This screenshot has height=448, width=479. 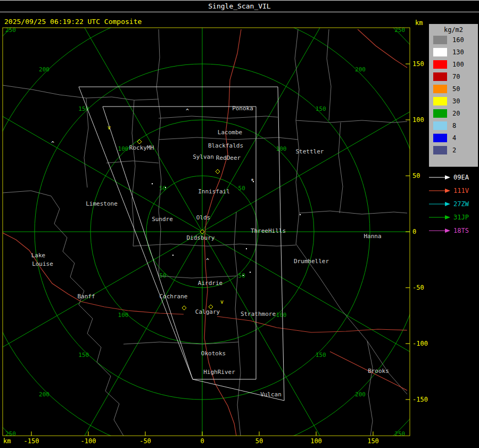 What do you see at coordinates (101, 157) in the screenshot?
I see `azimuth-spoke` at bounding box center [101, 157].